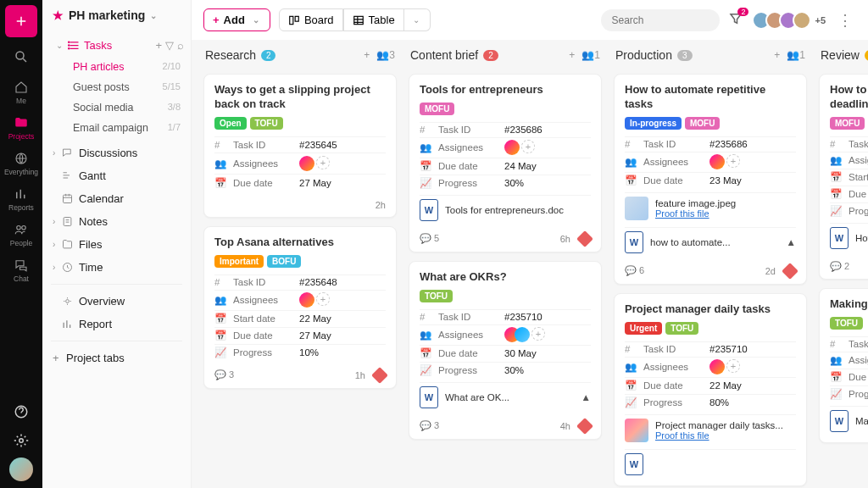 The height and width of the screenshot is (488, 868). I want to click on view-more-button: ⌄, so click(417, 20).